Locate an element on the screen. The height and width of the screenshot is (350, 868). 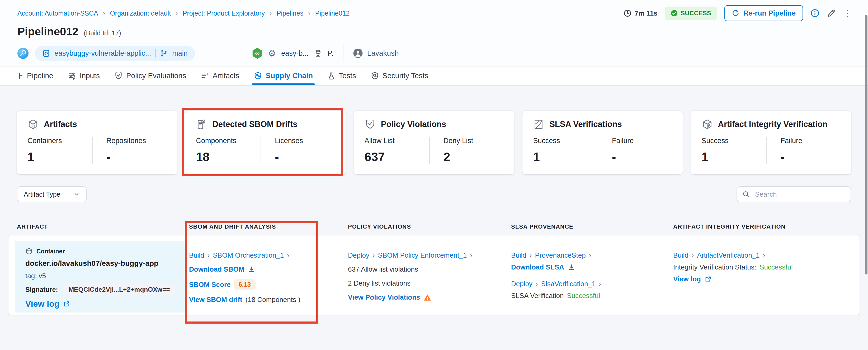
search-box is located at coordinates (794, 194).